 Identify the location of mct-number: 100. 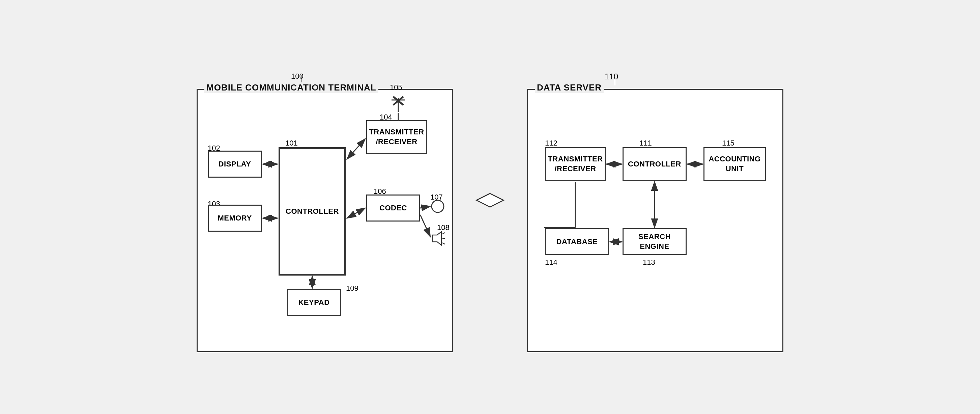
(298, 76).